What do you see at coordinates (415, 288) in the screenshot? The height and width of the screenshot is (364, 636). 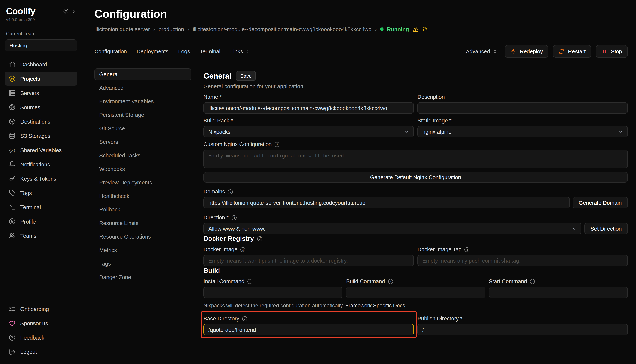 I see `build-command-field: Build Command` at bounding box center [415, 288].